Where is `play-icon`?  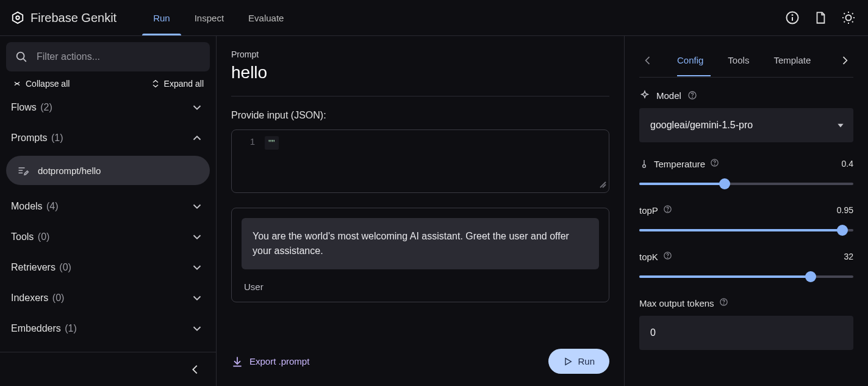 play-icon is located at coordinates (568, 362).